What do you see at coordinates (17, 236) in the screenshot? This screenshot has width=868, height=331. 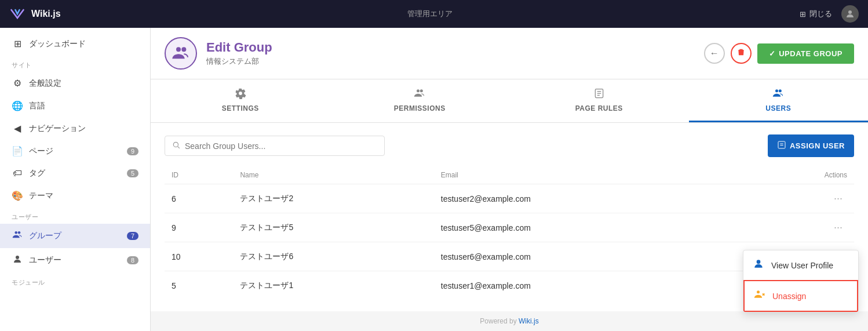 I see `groups-icon` at bounding box center [17, 236].